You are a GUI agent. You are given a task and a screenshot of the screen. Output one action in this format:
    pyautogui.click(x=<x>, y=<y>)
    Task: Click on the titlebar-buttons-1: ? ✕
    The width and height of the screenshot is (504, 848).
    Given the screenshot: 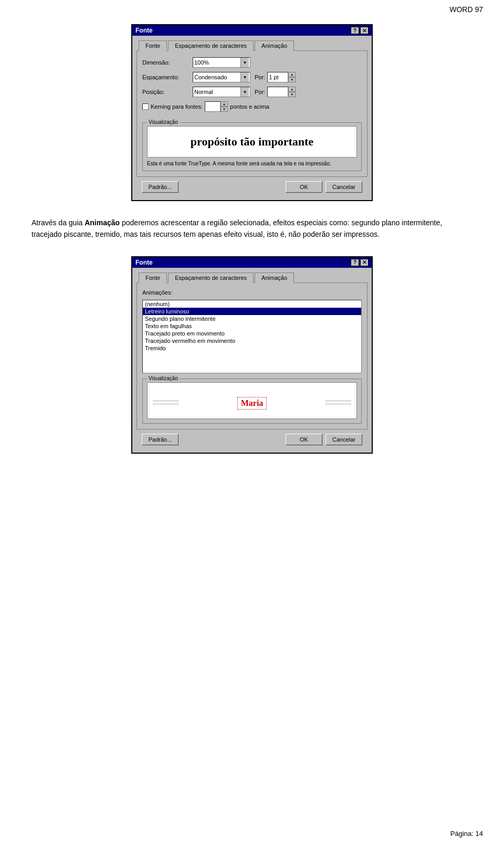 What is the action you would take?
    pyautogui.click(x=360, y=30)
    